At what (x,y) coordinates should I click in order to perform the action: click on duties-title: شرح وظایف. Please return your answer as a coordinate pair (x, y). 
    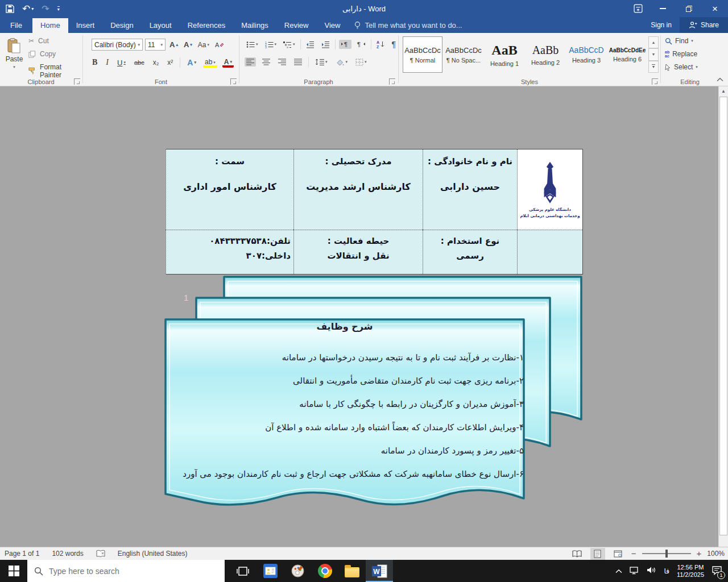
    Looking at the image, I should click on (345, 328).